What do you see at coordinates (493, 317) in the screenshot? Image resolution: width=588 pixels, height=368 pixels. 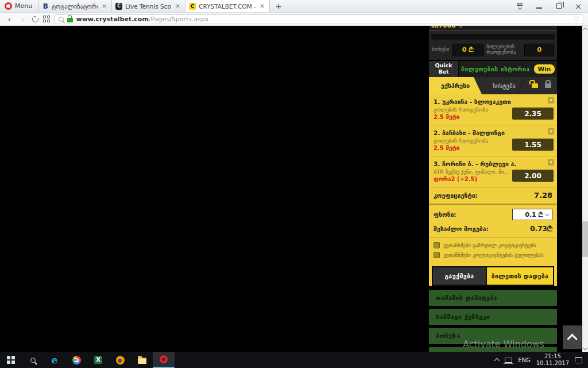 I see `triple-cashback-button: სამმაგი ქეშბეკი` at bounding box center [493, 317].